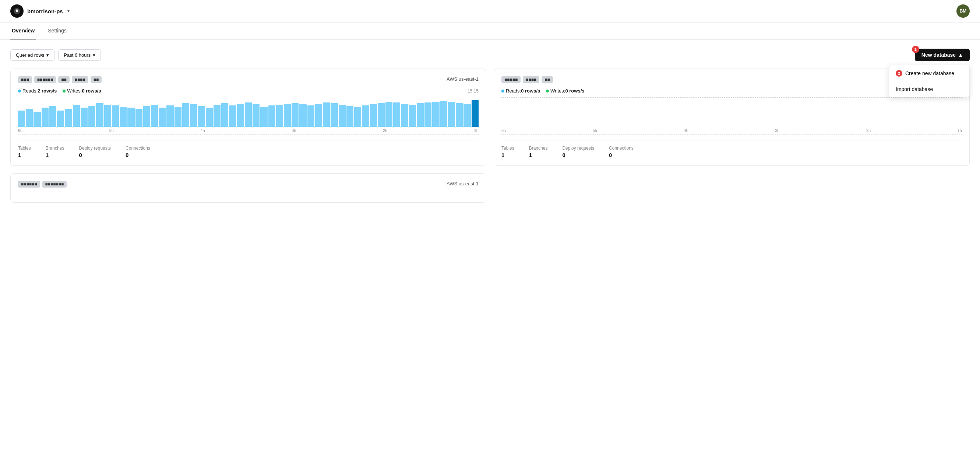  Describe the element at coordinates (963, 11) in the screenshot. I see `avatar: BM` at that location.